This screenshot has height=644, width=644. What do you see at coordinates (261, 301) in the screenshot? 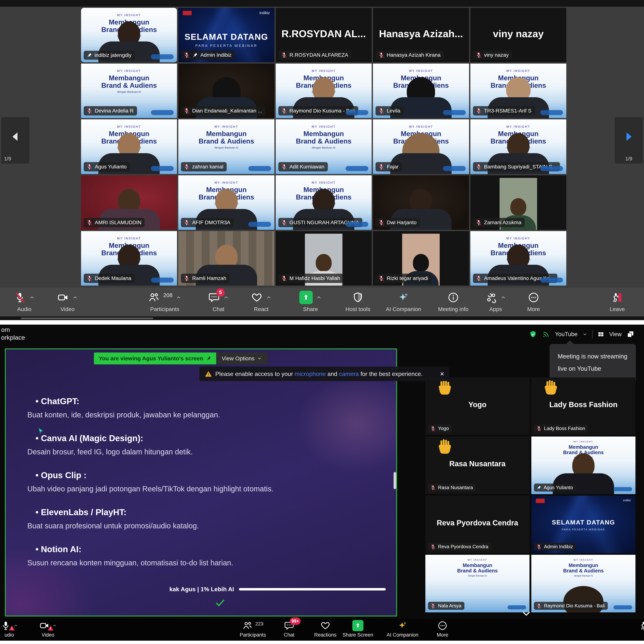
I see `react-button: React` at bounding box center [261, 301].